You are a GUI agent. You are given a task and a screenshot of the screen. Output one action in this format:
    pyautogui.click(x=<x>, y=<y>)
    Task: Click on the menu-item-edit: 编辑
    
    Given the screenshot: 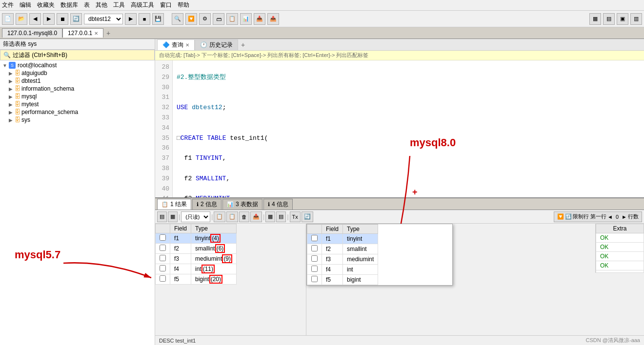 What is the action you would take?
    pyautogui.click(x=25, y=5)
    